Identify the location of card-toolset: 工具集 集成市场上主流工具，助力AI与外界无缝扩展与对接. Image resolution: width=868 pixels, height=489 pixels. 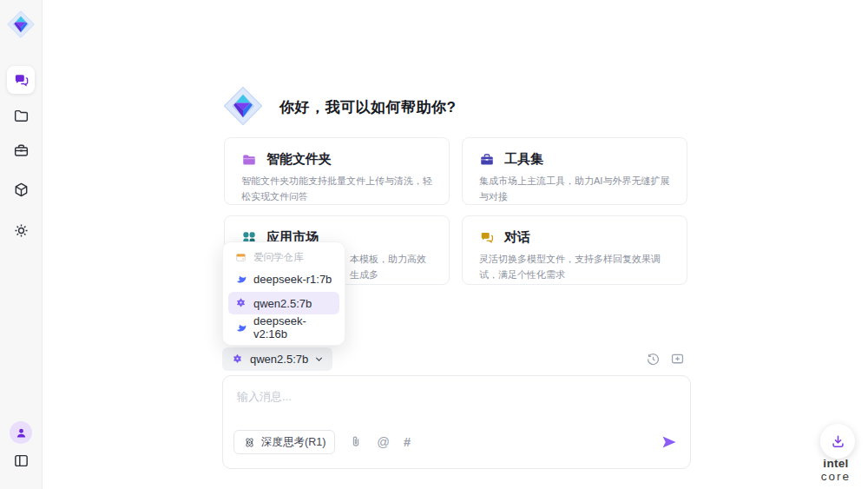
(575, 171).